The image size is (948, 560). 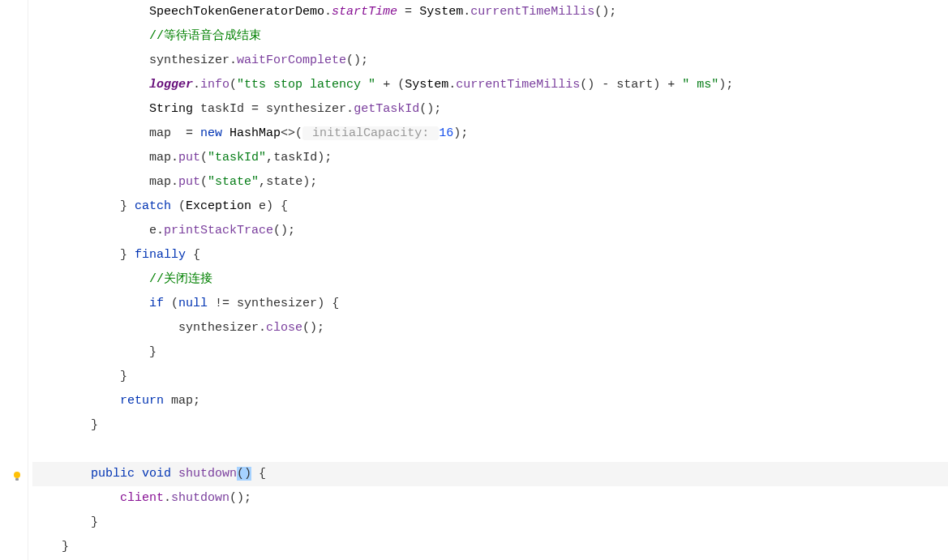 What do you see at coordinates (386, 109) in the screenshot?
I see `token-method: getTaskId` at bounding box center [386, 109].